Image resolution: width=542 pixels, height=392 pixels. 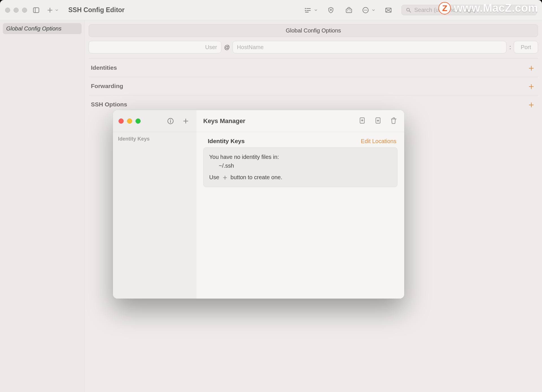 What do you see at coordinates (531, 68) in the screenshot?
I see `add-identity-button: ＋` at bounding box center [531, 68].